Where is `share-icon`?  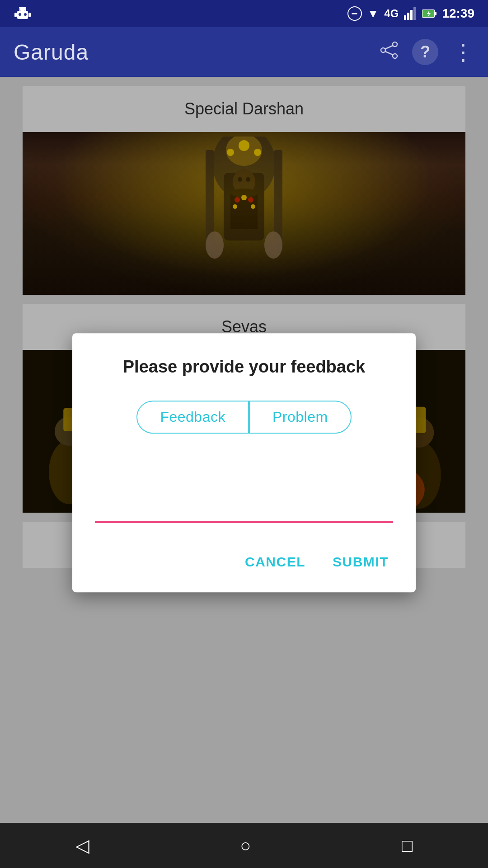
share-icon is located at coordinates (389, 52).